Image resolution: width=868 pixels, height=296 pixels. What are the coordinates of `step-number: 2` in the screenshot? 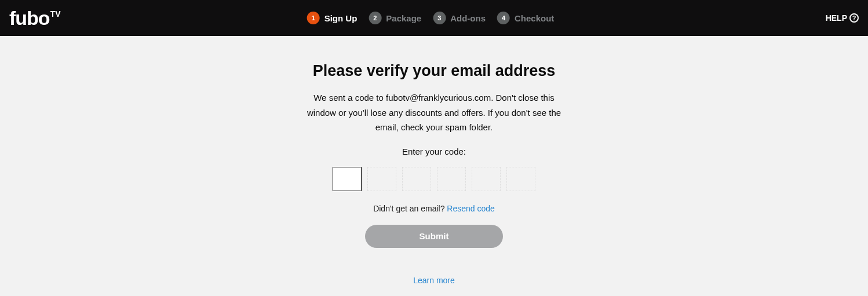 It's located at (375, 18).